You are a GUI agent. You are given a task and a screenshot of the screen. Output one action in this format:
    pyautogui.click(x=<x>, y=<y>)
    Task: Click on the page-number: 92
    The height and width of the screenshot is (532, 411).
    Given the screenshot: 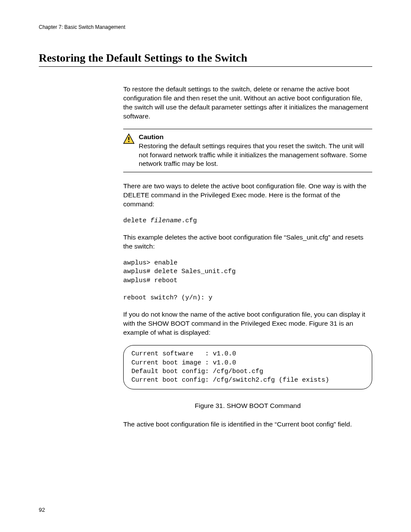 What is the action you would take?
    pyautogui.click(x=42, y=510)
    